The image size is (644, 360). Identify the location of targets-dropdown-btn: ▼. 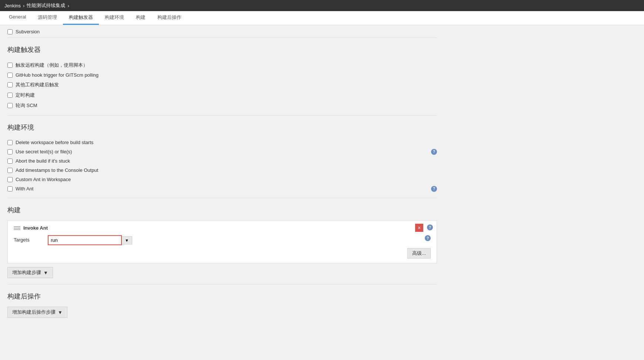
(127, 240).